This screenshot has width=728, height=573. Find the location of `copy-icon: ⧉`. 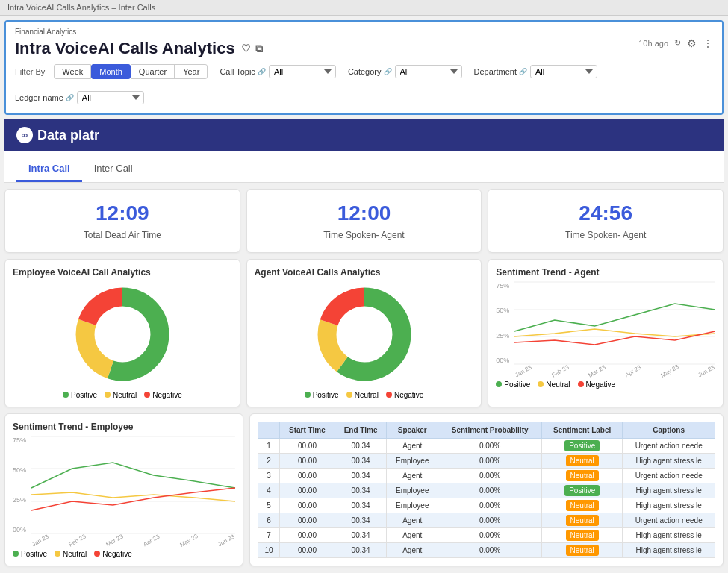

copy-icon: ⧉ is located at coordinates (259, 49).